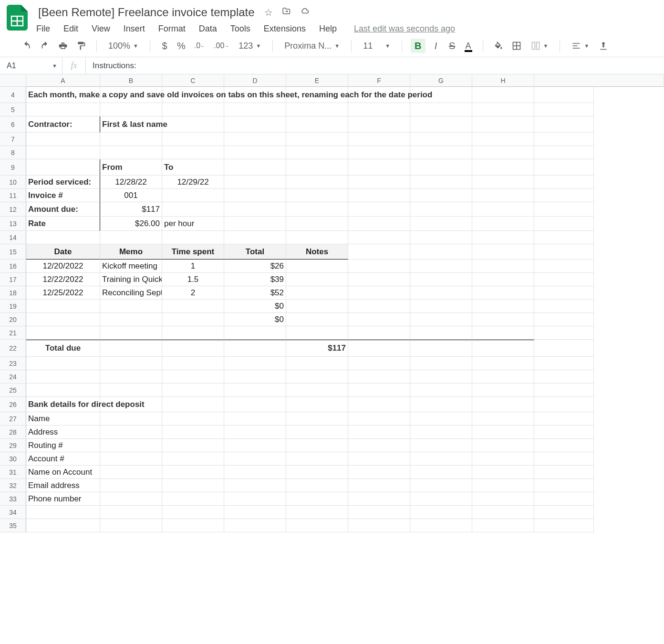 The image size is (664, 644). Describe the element at coordinates (13, 333) in the screenshot. I see `row-header-21: 21` at that location.